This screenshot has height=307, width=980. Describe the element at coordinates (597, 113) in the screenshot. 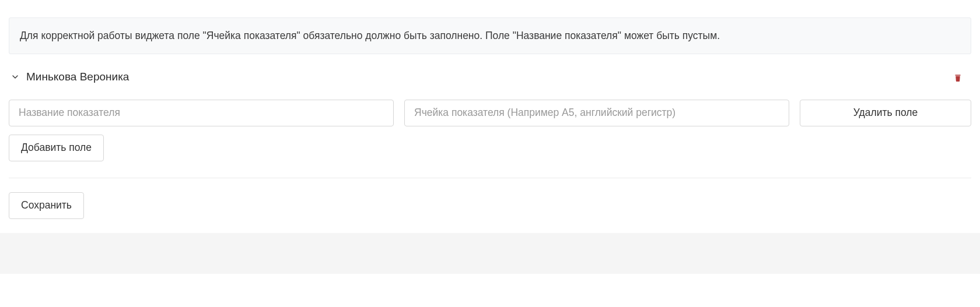

I see `indicator-cell-input` at that location.